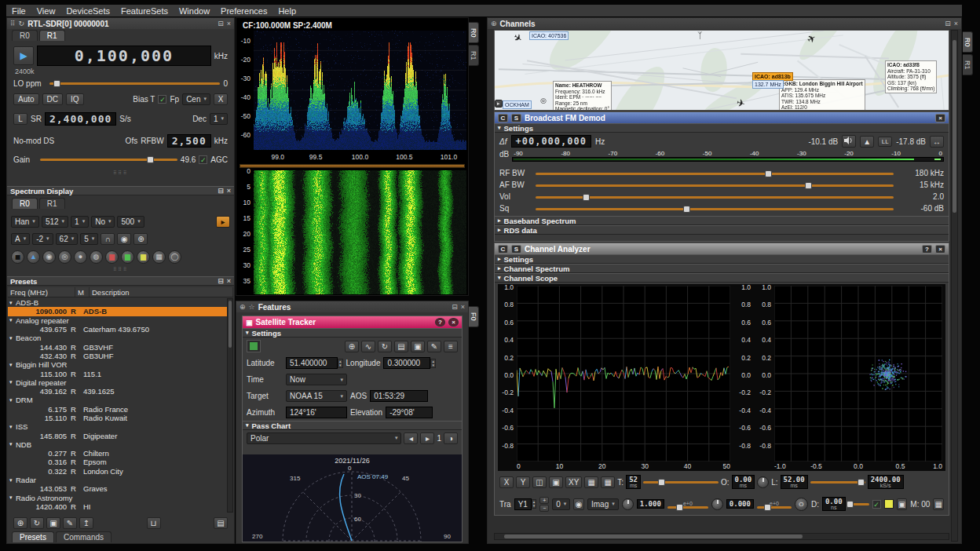 The image size is (980, 551). Describe the element at coordinates (118, 462) in the screenshot. I see `preset-item-row: 0.316REpsom` at that location.